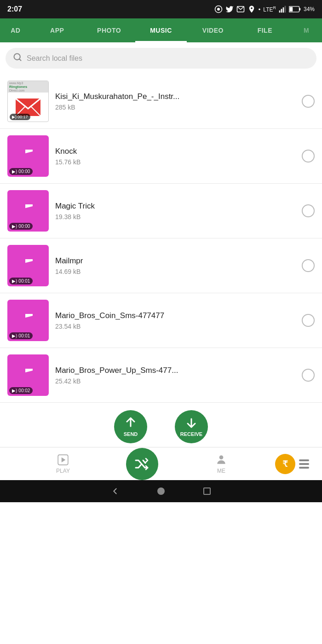  What do you see at coordinates (161, 491) in the screenshot?
I see `home-button` at bounding box center [161, 491].